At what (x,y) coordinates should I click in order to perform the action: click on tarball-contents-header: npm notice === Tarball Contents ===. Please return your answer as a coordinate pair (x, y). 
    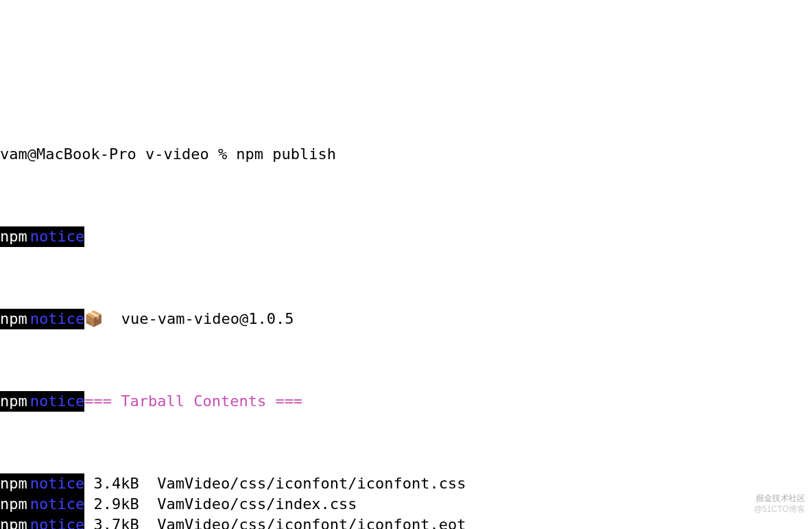
    Looking at the image, I should click on (406, 401).